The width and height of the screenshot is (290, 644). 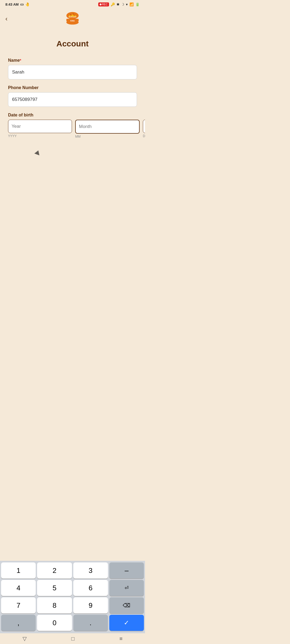 What do you see at coordinates (73, 4) in the screenshot?
I see `status-bar: 8:43 AM ▭ 🤚 REC 🔑 ✱ ☽ ▾ 📶 🔋` at bounding box center [73, 4].